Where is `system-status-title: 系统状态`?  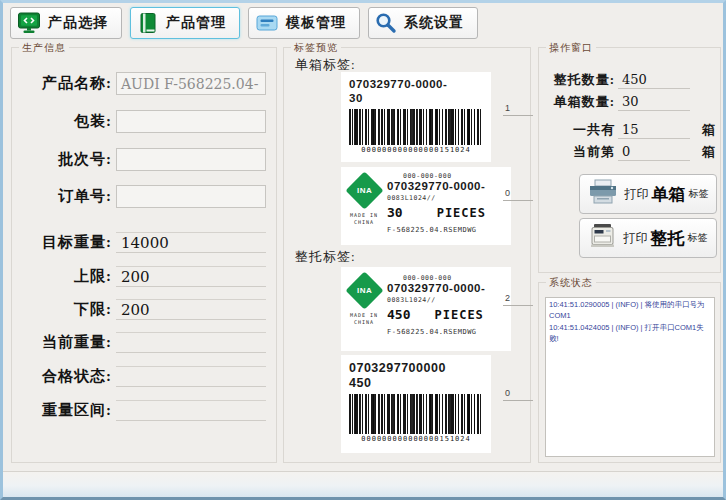
system-status-title: 系统状态 is located at coordinates (571, 283).